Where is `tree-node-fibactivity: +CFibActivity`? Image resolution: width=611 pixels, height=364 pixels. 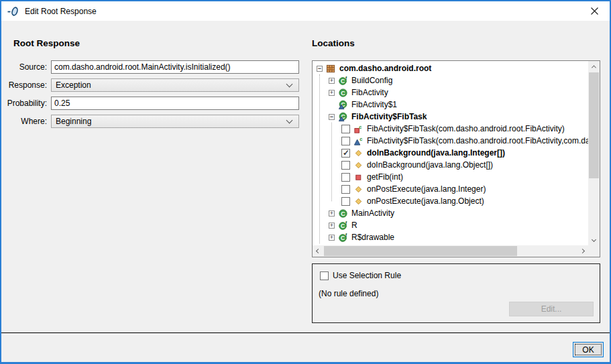
tree-node-fibactivity: +CFibActivity is located at coordinates (451, 93).